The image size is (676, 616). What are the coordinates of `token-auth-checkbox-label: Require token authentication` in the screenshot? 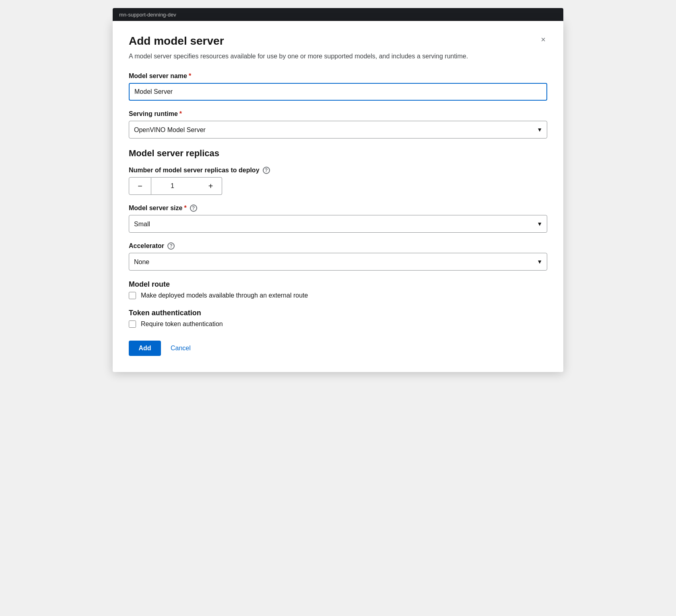 It's located at (182, 324).